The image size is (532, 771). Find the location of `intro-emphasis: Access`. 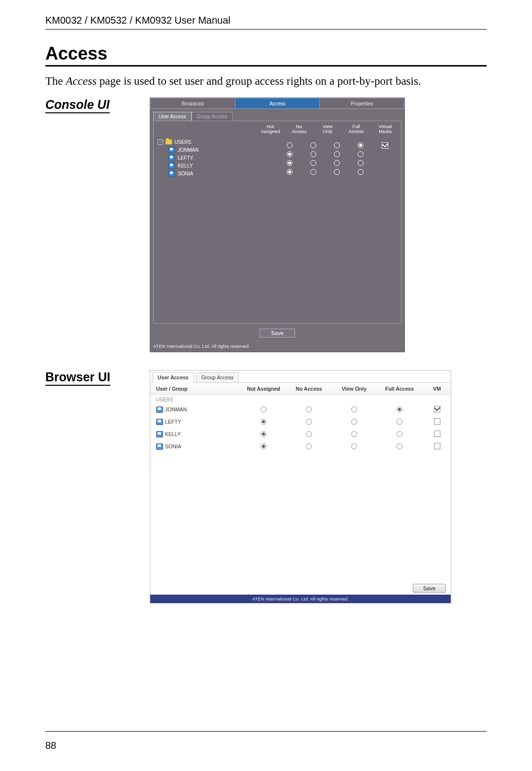

intro-emphasis: Access is located at coordinates (82, 81).